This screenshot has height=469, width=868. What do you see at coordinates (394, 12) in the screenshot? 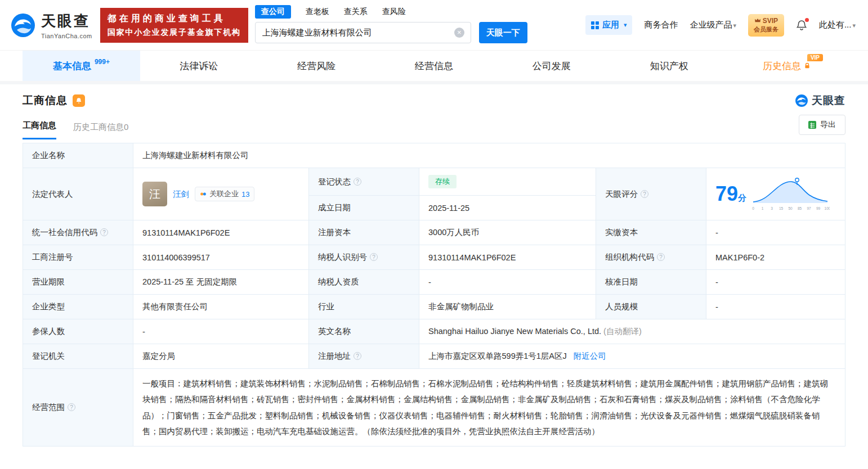
I see `search-tab-risk: 查风险` at bounding box center [394, 12].